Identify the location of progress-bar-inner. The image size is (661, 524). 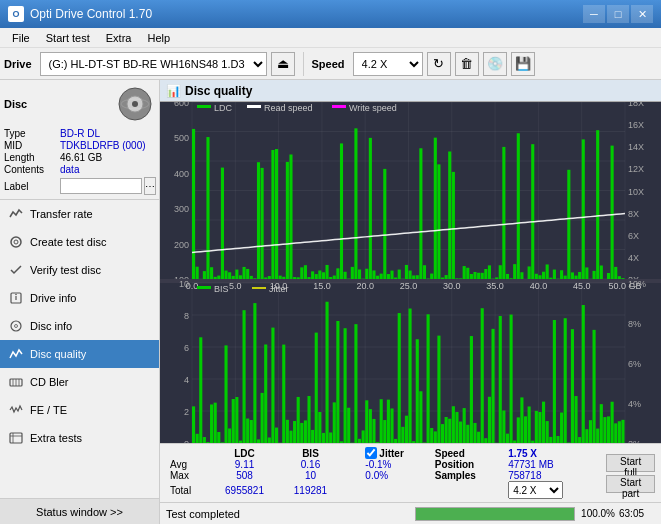
(496, 514).